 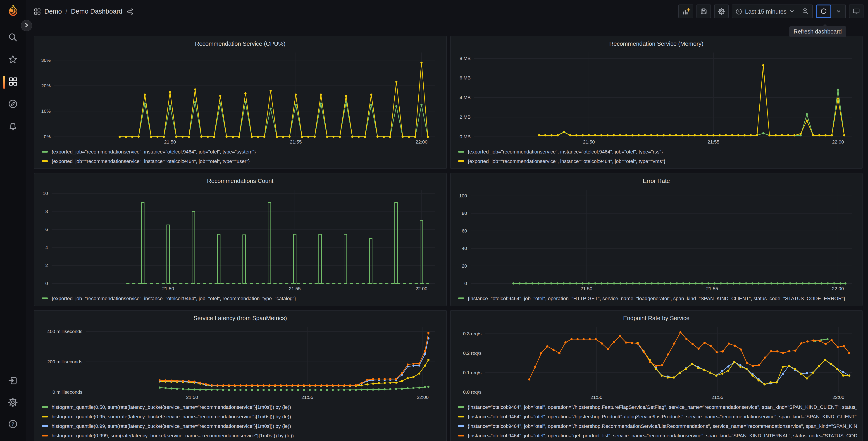 I want to click on zoom-out-time-button, so click(x=805, y=11).